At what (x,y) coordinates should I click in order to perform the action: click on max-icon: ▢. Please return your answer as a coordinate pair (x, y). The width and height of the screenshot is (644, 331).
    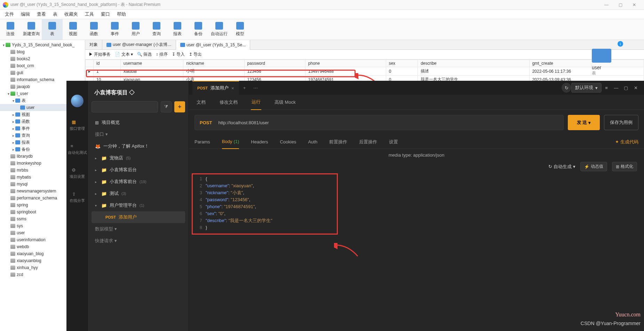
    Looking at the image, I should click on (626, 88).